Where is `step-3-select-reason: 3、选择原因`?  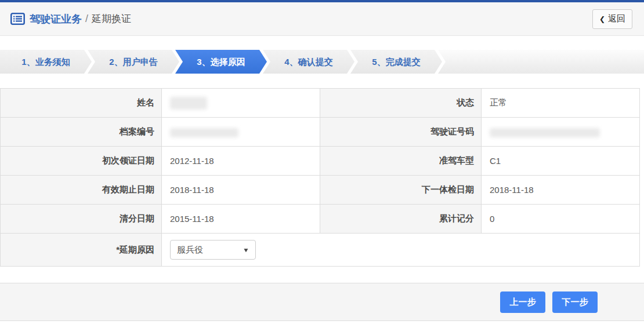
step-3-select-reason: 3、选择原因 is located at coordinates (221, 61).